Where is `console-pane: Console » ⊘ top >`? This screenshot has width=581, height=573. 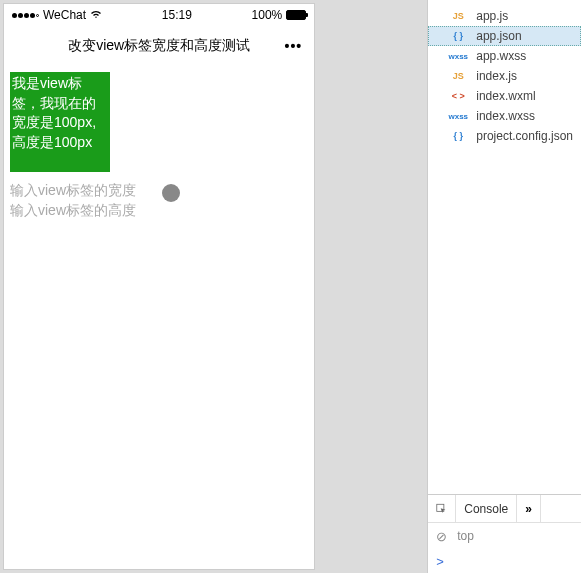 console-pane: Console » ⊘ top > is located at coordinates (504, 534).